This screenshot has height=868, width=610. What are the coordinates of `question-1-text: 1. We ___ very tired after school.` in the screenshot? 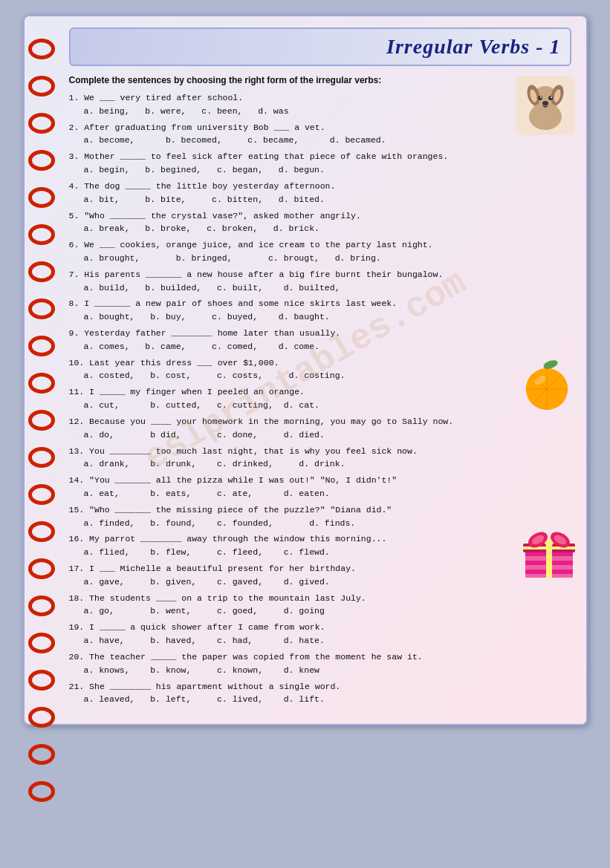 It's located at (320, 98).